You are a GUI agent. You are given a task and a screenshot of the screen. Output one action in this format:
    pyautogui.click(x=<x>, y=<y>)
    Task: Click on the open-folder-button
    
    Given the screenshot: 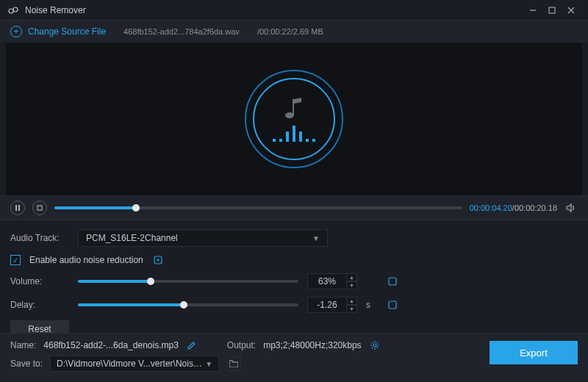 What is the action you would take?
    pyautogui.click(x=234, y=364)
    